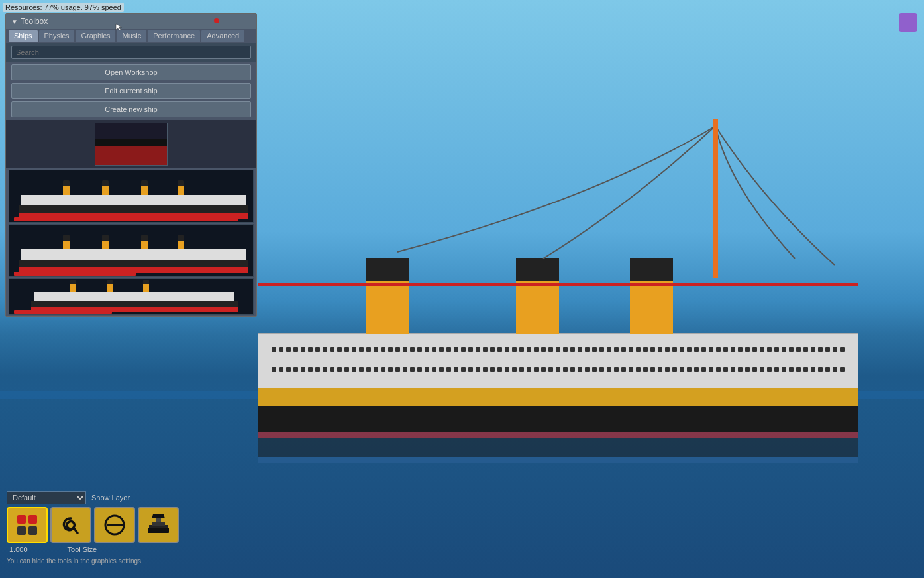 The image size is (924, 578). Describe the element at coordinates (558, 419) in the screenshot. I see `hull-black` at that location.